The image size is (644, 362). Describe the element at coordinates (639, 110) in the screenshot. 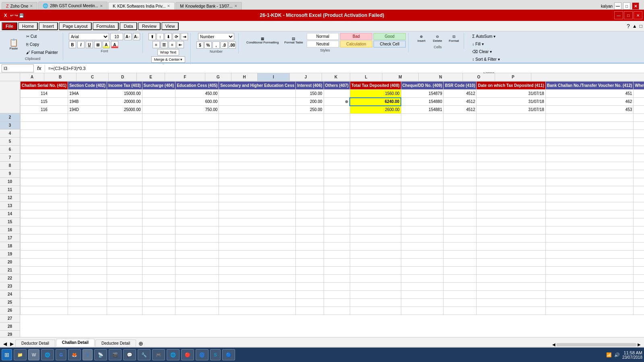

I see `cell-N4` at that location.